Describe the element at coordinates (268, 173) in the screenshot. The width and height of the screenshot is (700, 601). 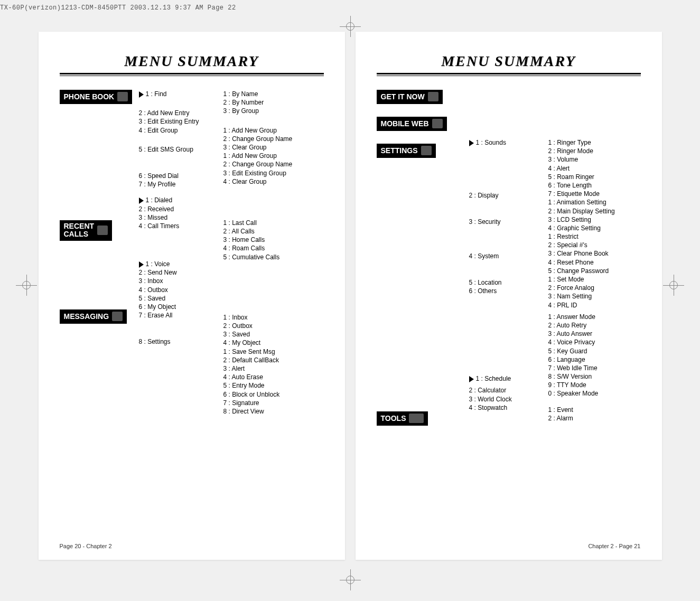
I see `sub-item: 3 : Edit Existing Group` at that location.